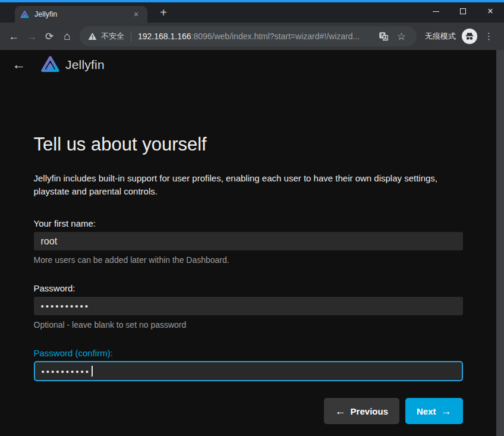 The height and width of the screenshot is (436, 504). What do you see at coordinates (248, 371) in the screenshot?
I see `password-confirm-input: ••••••••••` at bounding box center [248, 371].